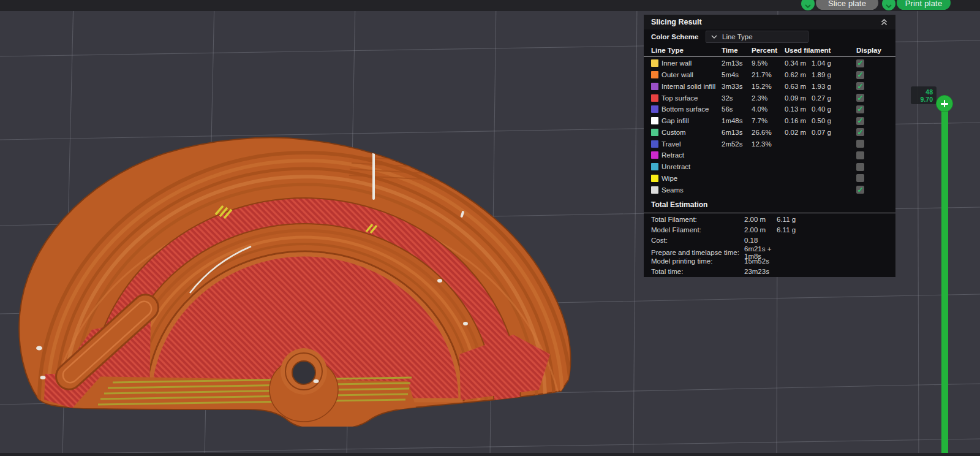  I want to click on collapse-panel-button, so click(884, 22).